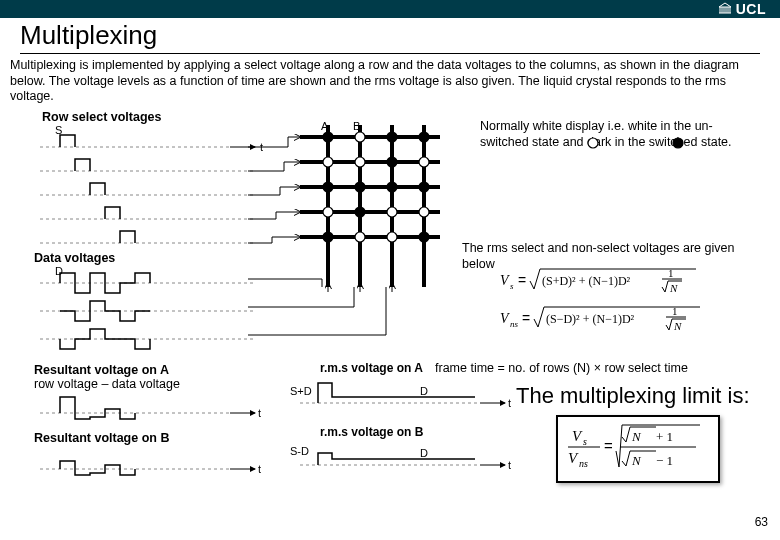  I want to click on ucl-logo: UCL, so click(742, 9).